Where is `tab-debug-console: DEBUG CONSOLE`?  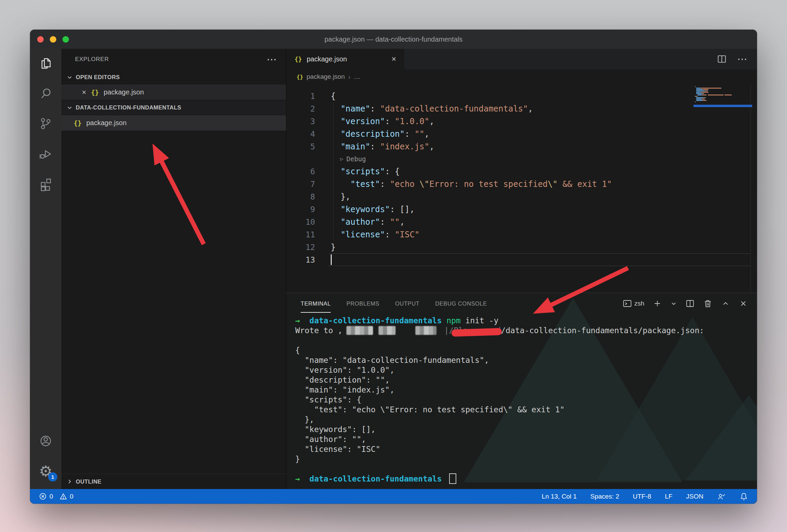 tab-debug-console: DEBUG CONSOLE is located at coordinates (461, 304).